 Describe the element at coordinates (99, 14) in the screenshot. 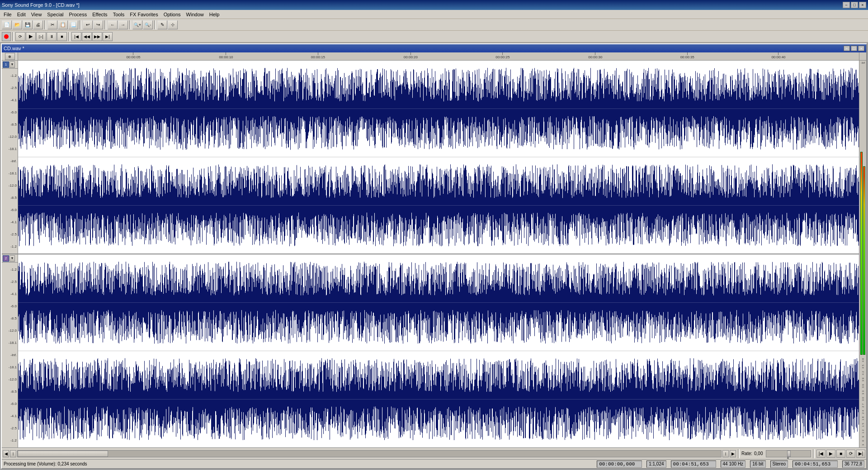

I see `menu-effects: Effects` at that location.